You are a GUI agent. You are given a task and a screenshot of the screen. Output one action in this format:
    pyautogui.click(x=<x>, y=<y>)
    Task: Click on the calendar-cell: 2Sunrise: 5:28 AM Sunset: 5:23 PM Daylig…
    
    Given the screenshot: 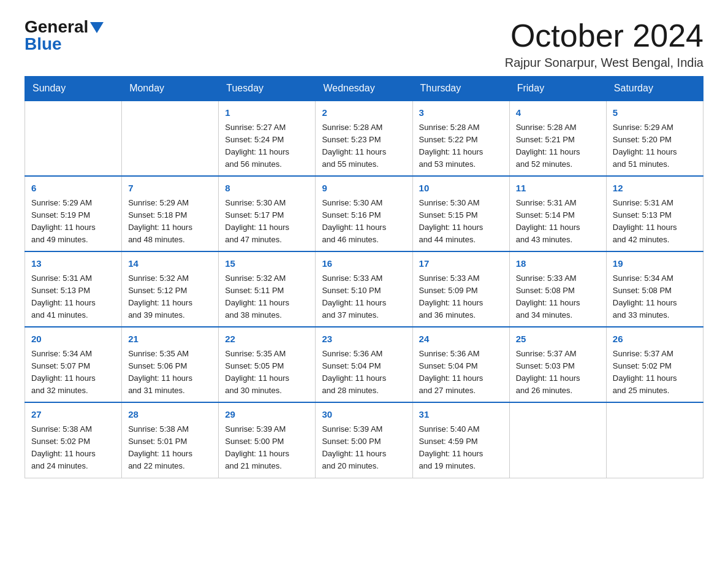 What is the action you would take?
    pyautogui.click(x=364, y=139)
    